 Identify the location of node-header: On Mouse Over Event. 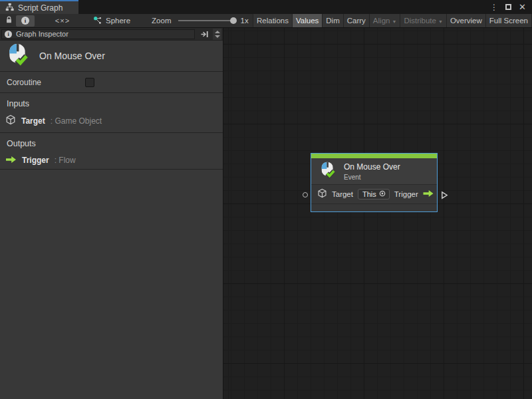
(374, 172).